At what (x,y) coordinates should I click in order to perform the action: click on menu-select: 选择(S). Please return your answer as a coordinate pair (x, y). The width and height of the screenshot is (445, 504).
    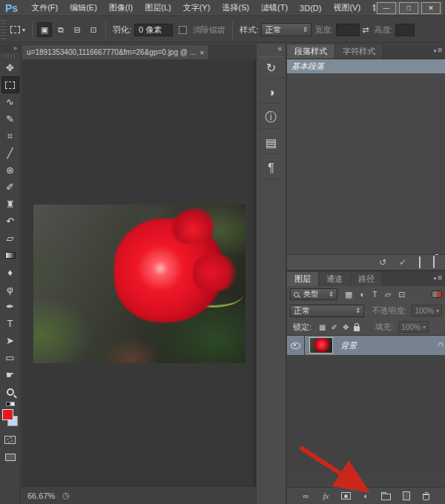
    Looking at the image, I should click on (236, 7).